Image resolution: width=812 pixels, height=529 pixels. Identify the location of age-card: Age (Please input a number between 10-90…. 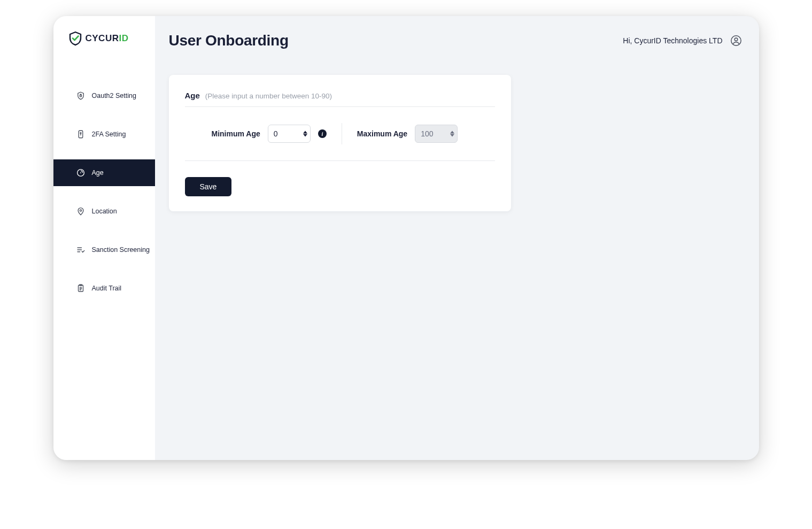
(340, 143).